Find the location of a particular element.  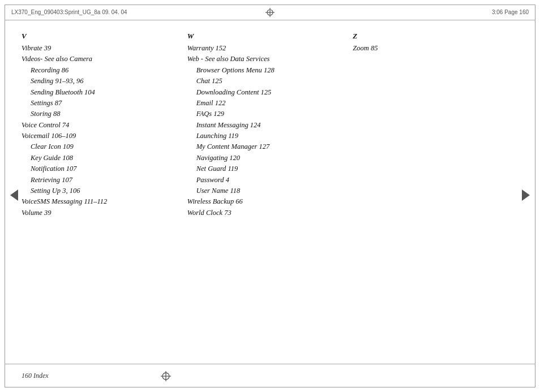

index-entry: Notification 107 is located at coordinates (98, 169).